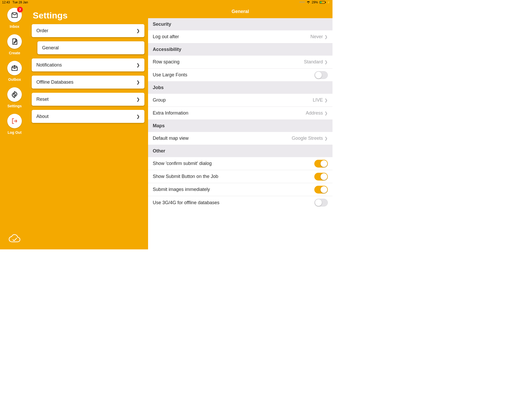  What do you see at coordinates (15, 71) in the screenshot?
I see `nav-outbox: Outbox` at bounding box center [15, 71].